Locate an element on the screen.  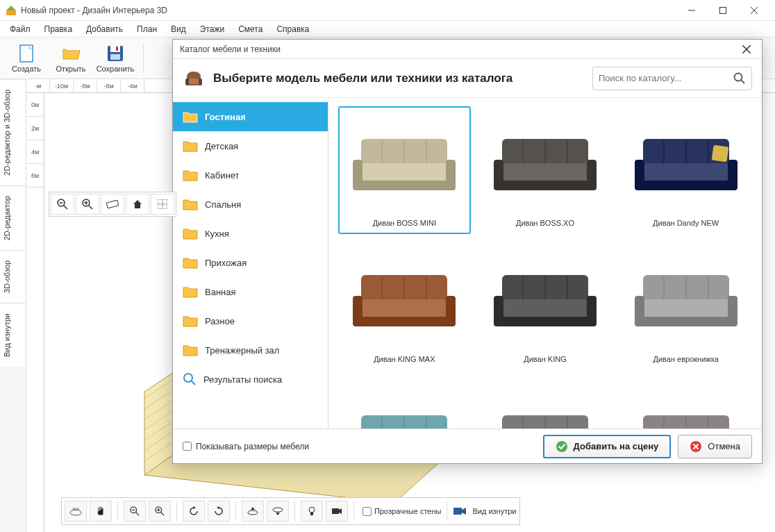
app-icon is located at coordinates (11, 10).